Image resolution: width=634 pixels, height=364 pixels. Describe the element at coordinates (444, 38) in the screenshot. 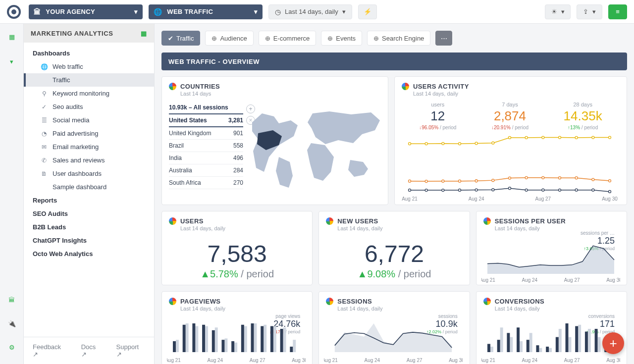

I see `tab-more: ⋯` at that location.